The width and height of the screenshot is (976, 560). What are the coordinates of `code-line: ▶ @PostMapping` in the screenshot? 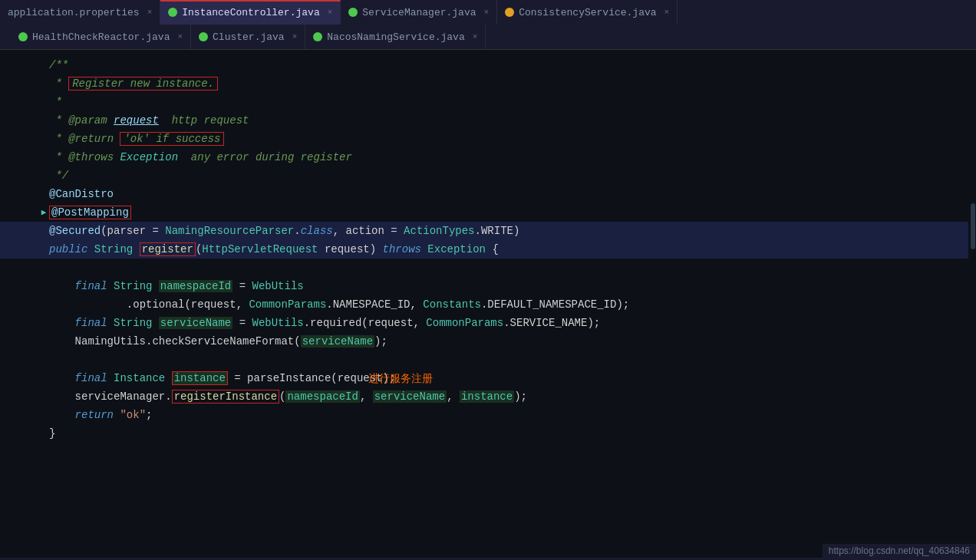 It's located at (488, 212).